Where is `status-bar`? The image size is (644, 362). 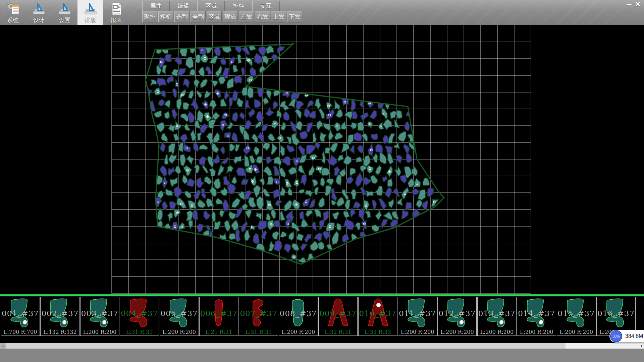
status-bar is located at coordinates (322, 355).